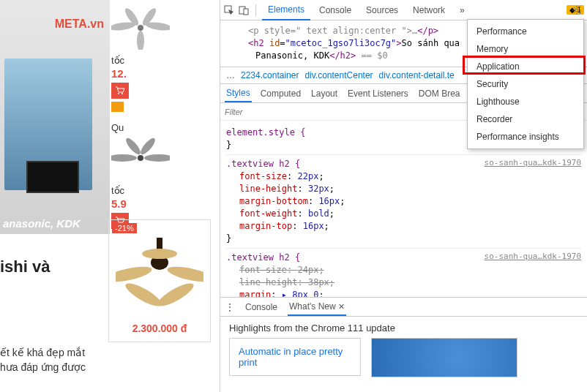  I want to click on menu-item-security: Security, so click(526, 84).